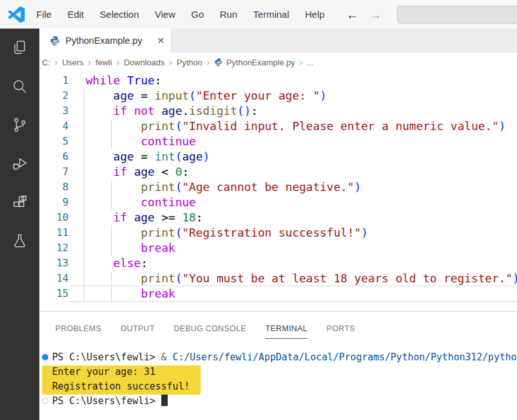 This screenshot has height=420, width=517. I want to click on breadcrumb-file: PythonExample.py, so click(254, 62).